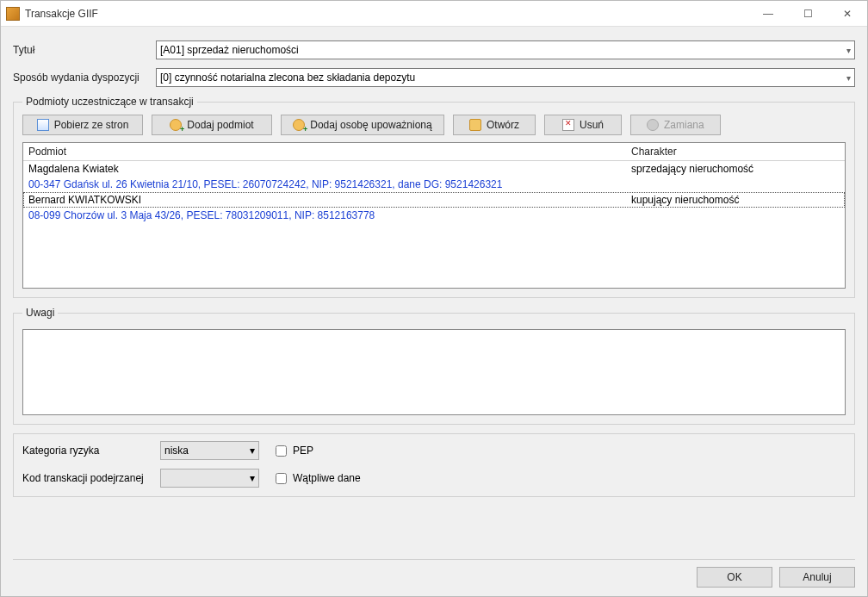  I want to click on entity-role: kupujący nieruchomość, so click(735, 200).